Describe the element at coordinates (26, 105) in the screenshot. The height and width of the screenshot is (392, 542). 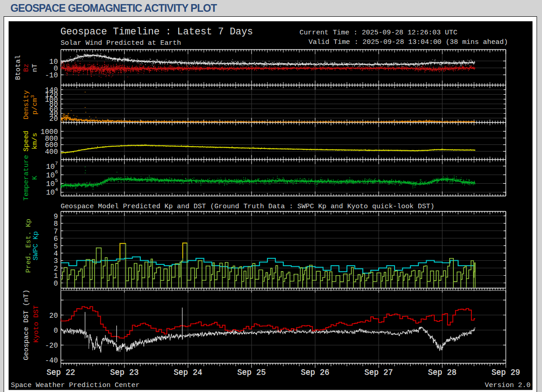
I see `svg-text: Density` at that location.